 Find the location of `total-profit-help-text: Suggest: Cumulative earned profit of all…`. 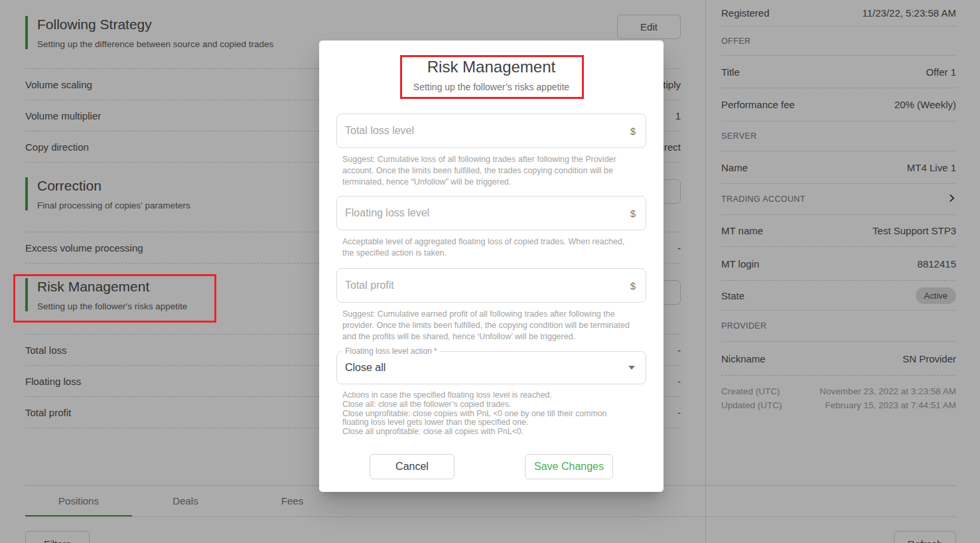

total-profit-help-text: Suggest: Cumulative earned profit of all… is located at coordinates (491, 325).